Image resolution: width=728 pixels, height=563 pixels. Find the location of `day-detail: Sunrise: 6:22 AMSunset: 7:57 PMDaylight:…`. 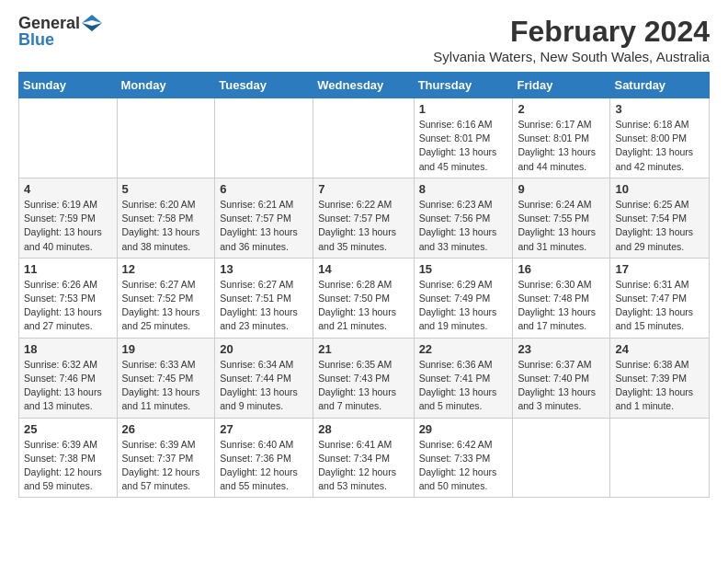

day-detail: Sunrise: 6:22 AMSunset: 7:57 PMDaylight:… is located at coordinates (363, 226).